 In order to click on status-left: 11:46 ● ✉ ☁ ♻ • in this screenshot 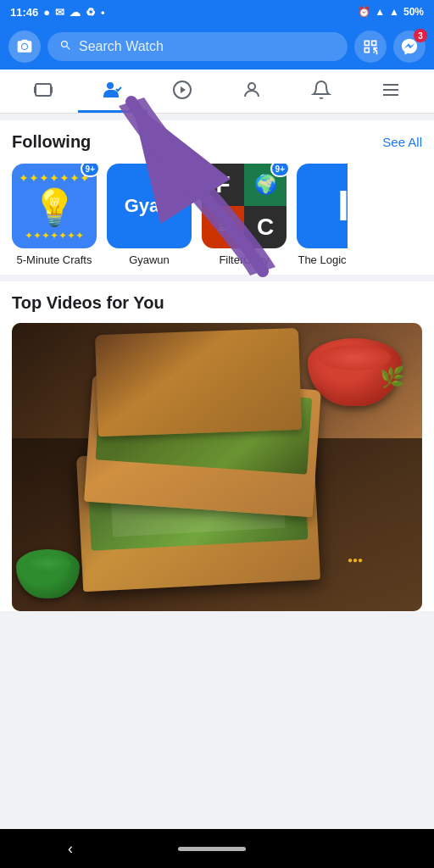, I will do `click(58, 12)`.